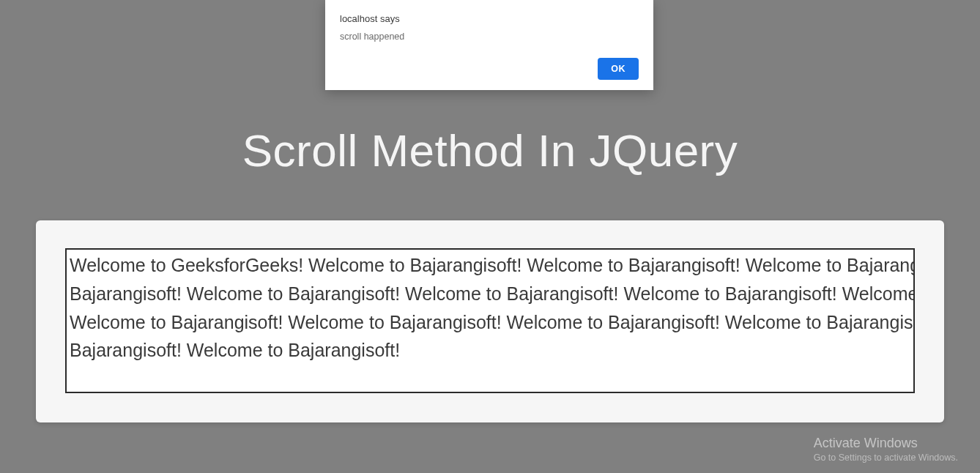 The height and width of the screenshot is (473, 980). I want to click on alert-dialog-actions: OK, so click(489, 69).